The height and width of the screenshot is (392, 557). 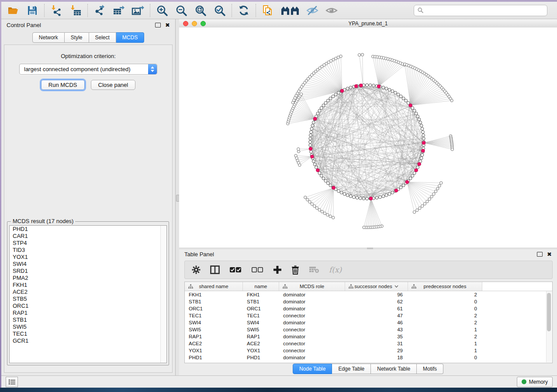 I want to click on cell-shared_name: ORC1, so click(x=214, y=309).